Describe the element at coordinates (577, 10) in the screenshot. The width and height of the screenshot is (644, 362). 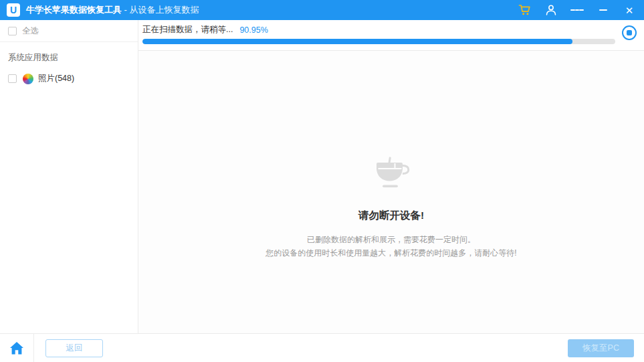
I see `titlebar-actions: ✕` at that location.